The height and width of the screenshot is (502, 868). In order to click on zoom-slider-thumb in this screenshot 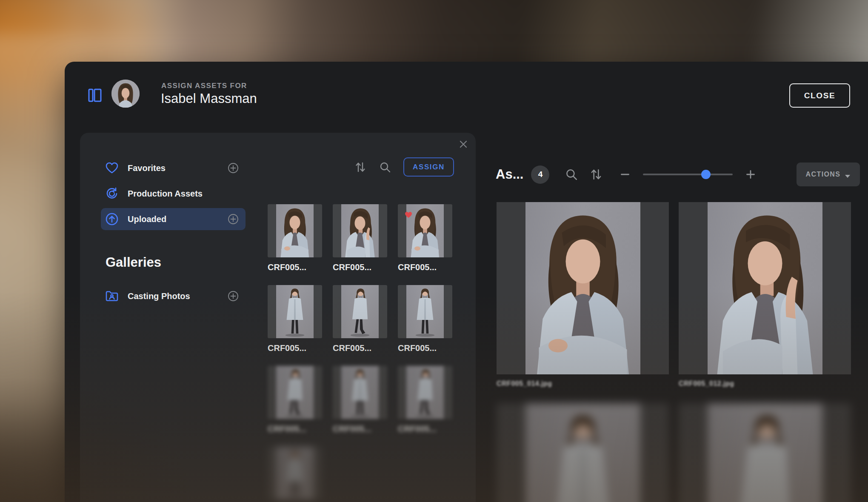, I will do `click(706, 174)`.